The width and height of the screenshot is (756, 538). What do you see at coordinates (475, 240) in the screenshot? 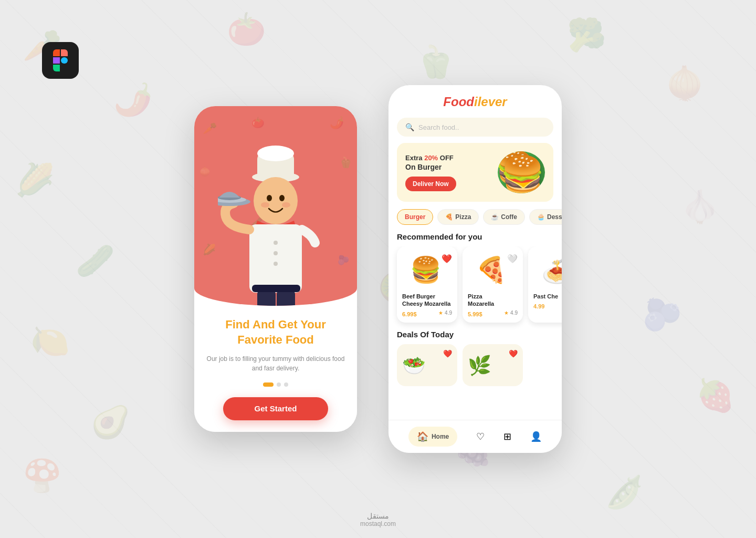
I see `recommended-section-title: Recommended for you` at bounding box center [475, 240].